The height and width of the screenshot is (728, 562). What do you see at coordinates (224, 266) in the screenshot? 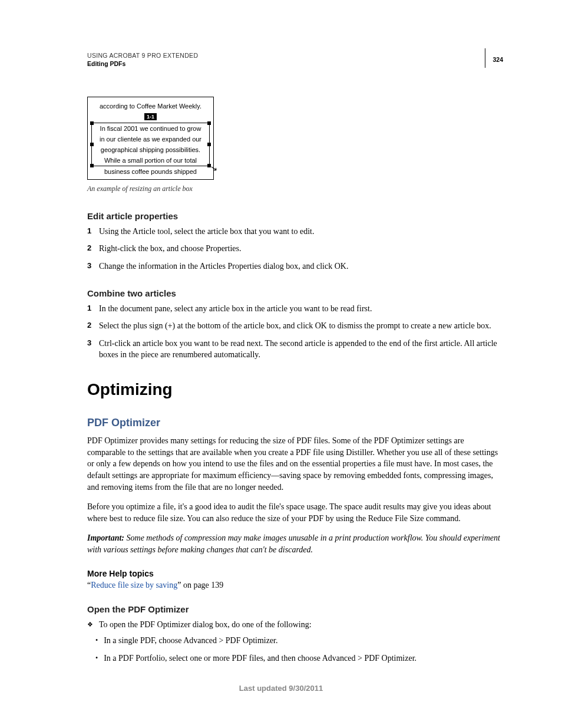
I see `step-text: Change the information in the Articles P…` at bounding box center [224, 266].